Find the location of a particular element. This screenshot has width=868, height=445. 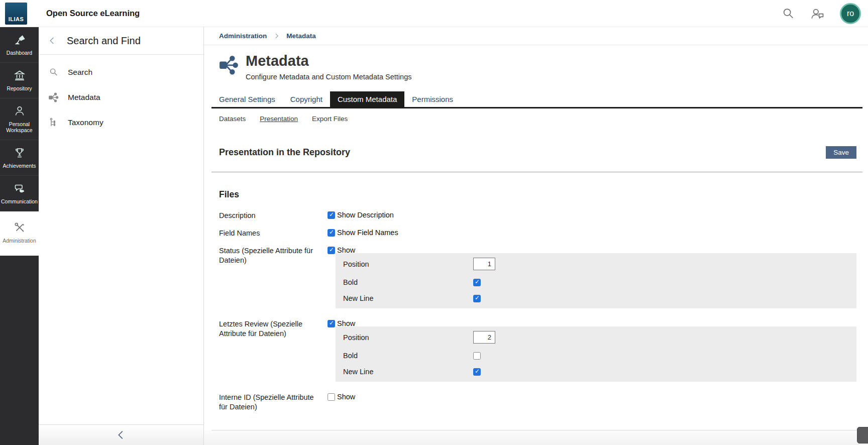

dashboard-icon is located at coordinates (20, 40).